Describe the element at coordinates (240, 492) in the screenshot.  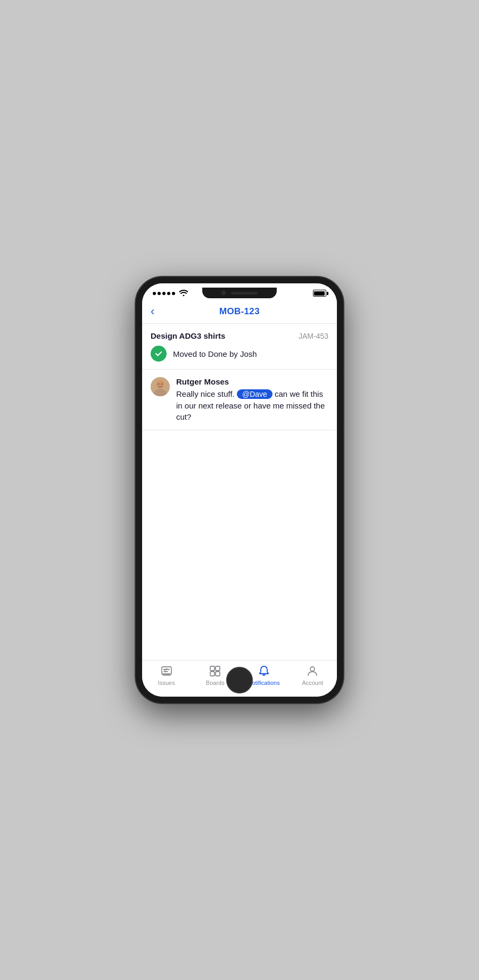
I see `content-area: Design ADG3 shirts JAM-453 Moved to Done…` at that location.